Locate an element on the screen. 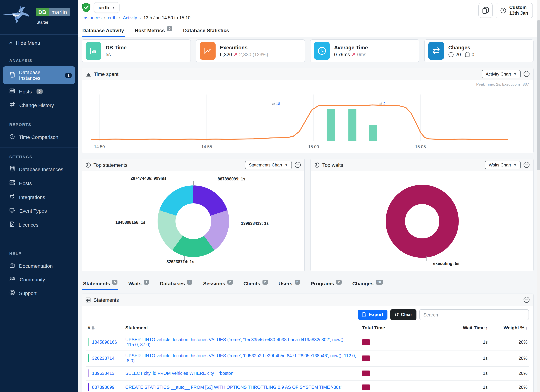  edition-label: Starter is located at coordinates (42, 22).